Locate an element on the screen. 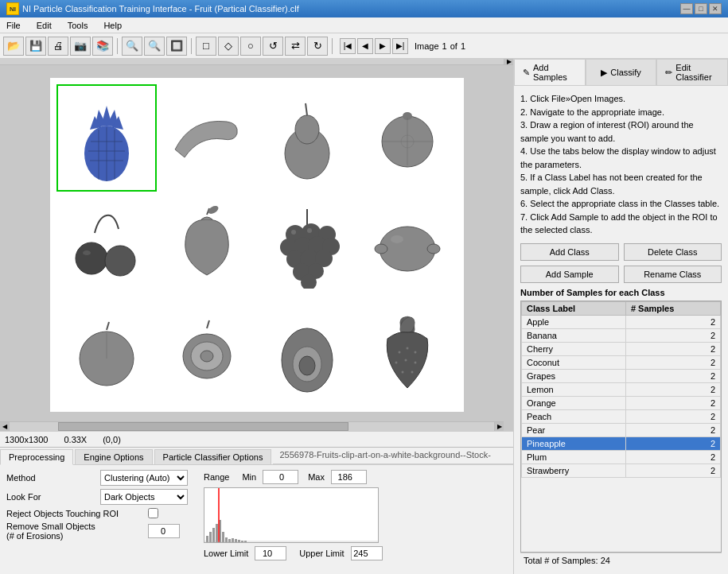 Image resolution: width=728 pixels, height=574 pixels. class-label-cell: Apple is located at coordinates (574, 321).